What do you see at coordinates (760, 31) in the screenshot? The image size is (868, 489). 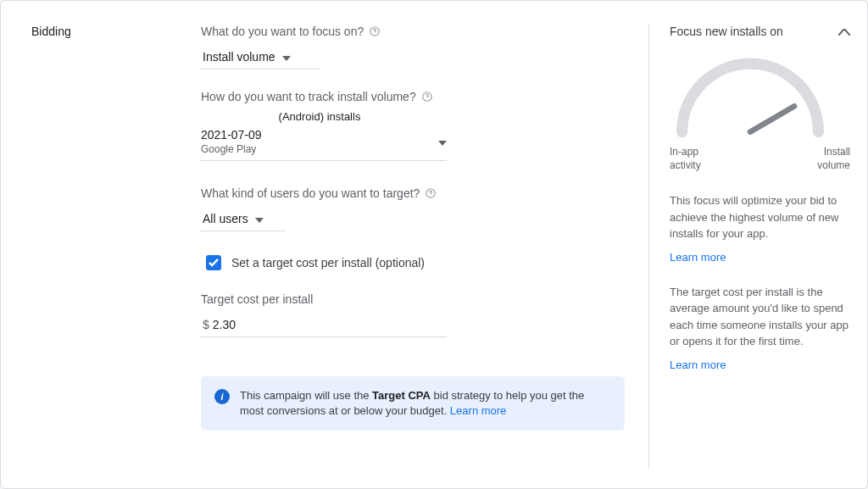 I see `side-panel-header: Focus new installs on` at bounding box center [760, 31].